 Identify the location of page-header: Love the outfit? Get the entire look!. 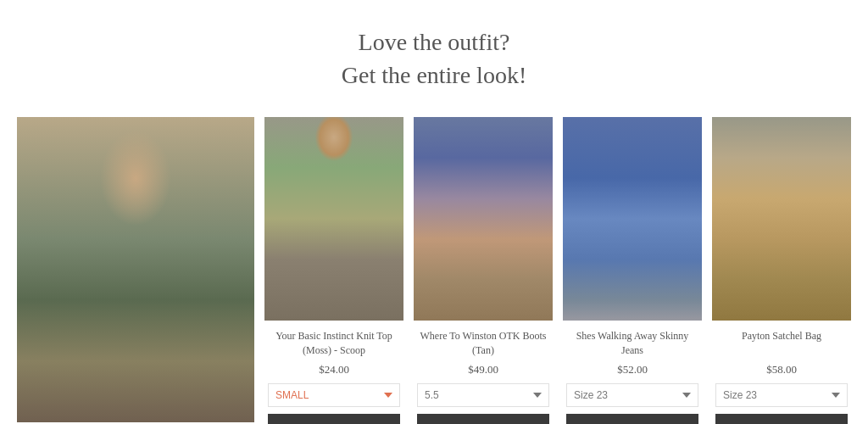
(434, 59).